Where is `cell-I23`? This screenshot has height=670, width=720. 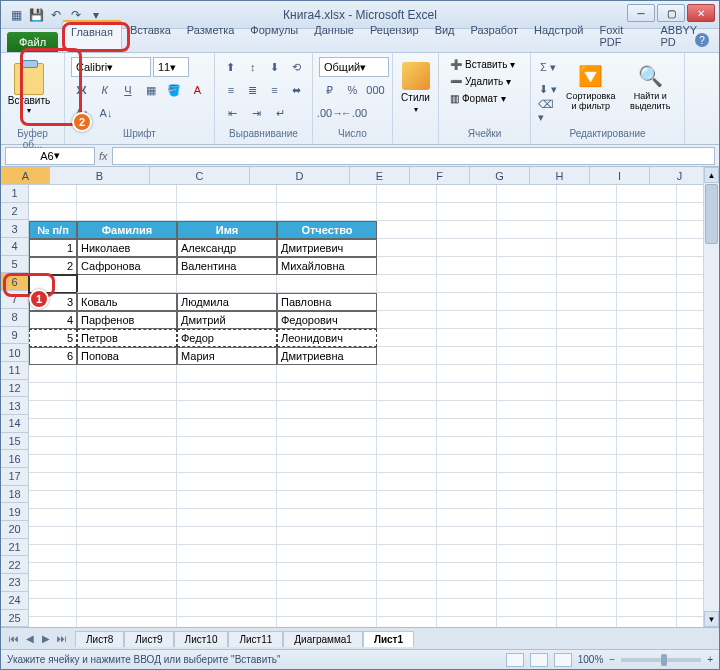
cell-I23 is located at coordinates (647, 590).